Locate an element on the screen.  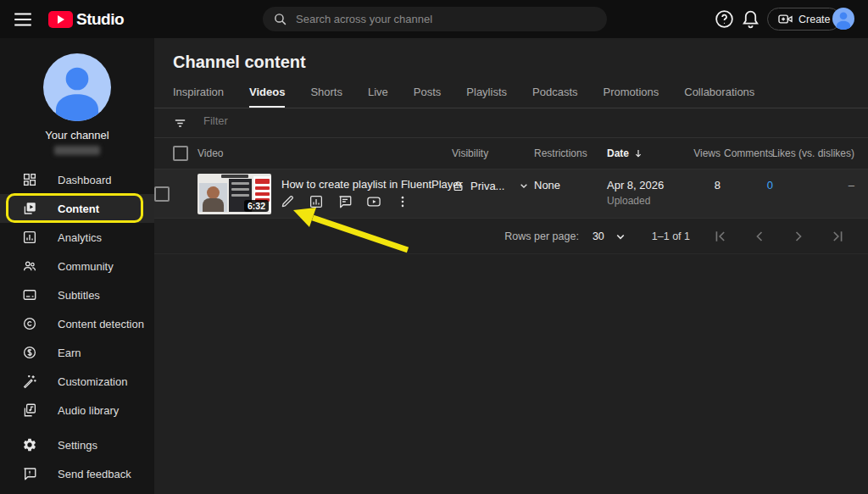
sidebar-item-label: Content detection is located at coordinates (101, 324).